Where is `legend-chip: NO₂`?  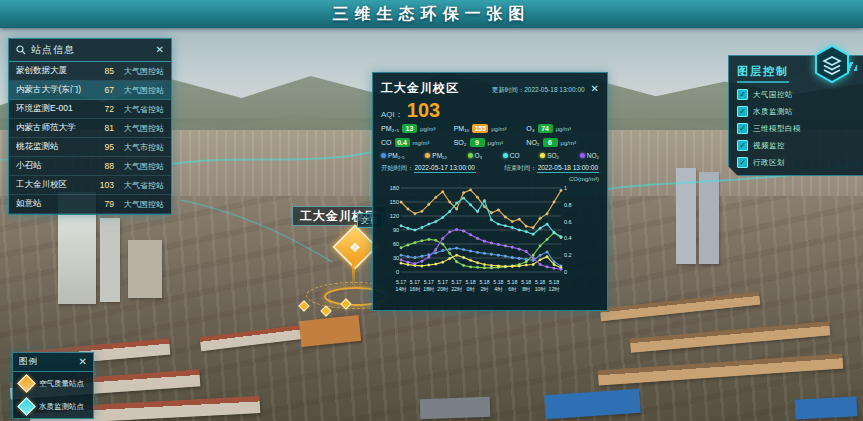
legend-chip: NO₂ is located at coordinates (590, 156).